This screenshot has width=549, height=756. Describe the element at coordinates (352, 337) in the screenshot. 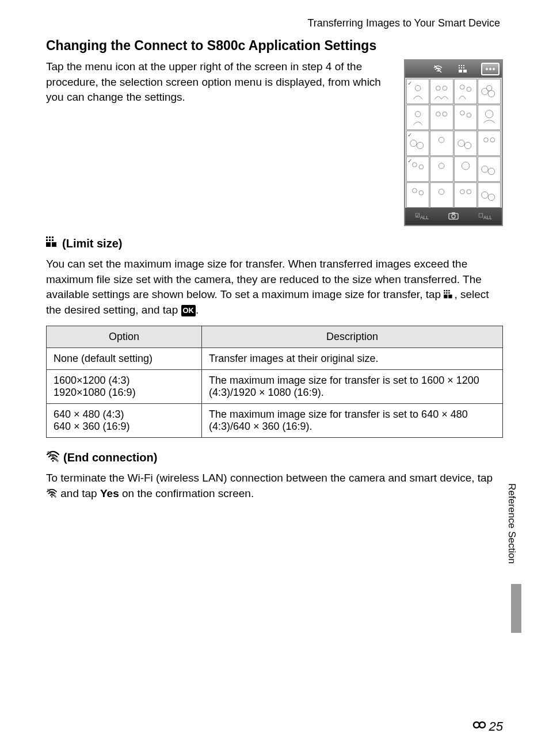

I see `table-header-description: Description` at that location.